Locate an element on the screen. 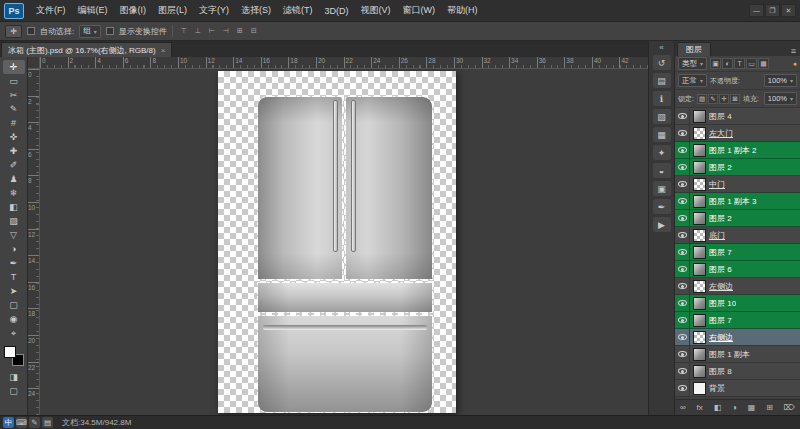  左大门: 左大门 is located at coordinates (738, 134).